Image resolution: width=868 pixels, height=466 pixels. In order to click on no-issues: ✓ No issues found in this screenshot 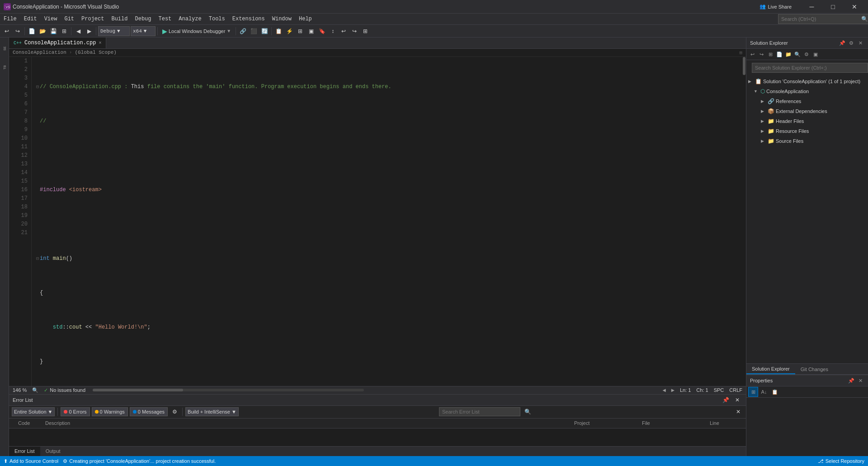, I will do `click(65, 391)`.